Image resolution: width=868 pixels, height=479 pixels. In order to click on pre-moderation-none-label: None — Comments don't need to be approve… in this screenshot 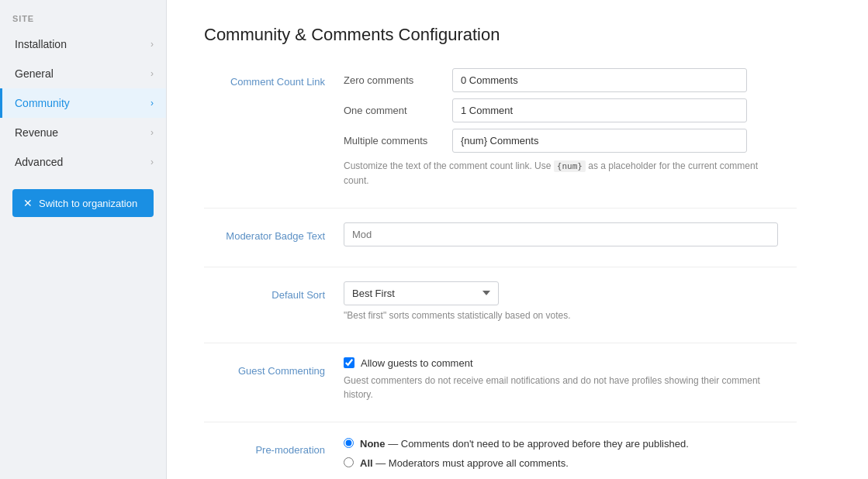, I will do `click(524, 444)`.